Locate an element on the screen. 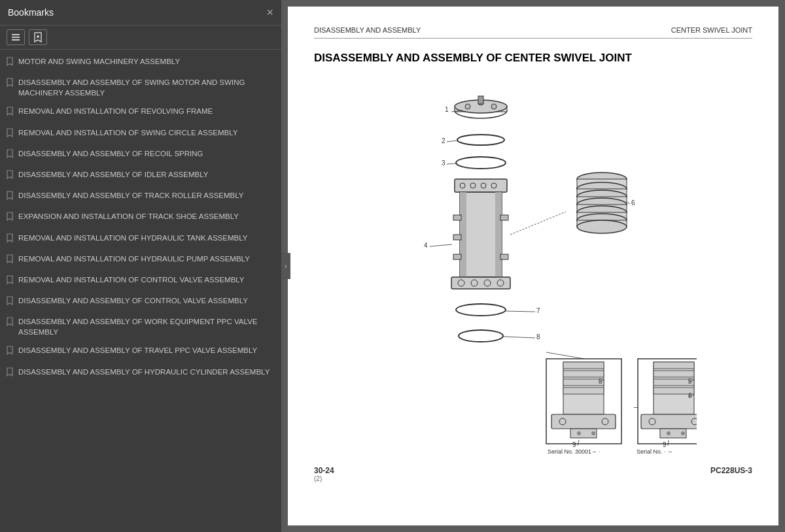 This screenshot has height=532, width=785. bookmark-item: REMOVAL AND INSTALLATION OF REVOLVING FR… is located at coordinates (141, 112).